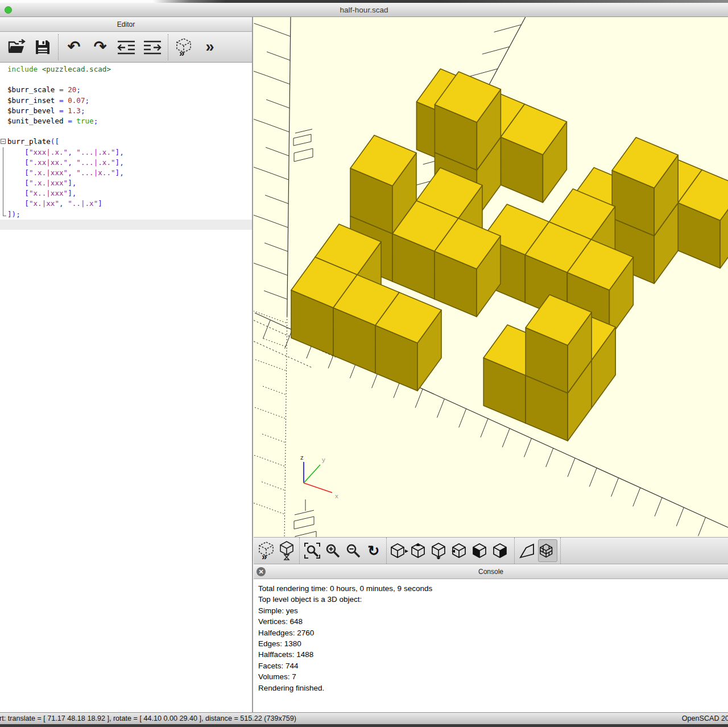 This screenshot has height=727, width=728. What do you see at coordinates (481, 551) in the screenshot?
I see `view-front-button` at bounding box center [481, 551].